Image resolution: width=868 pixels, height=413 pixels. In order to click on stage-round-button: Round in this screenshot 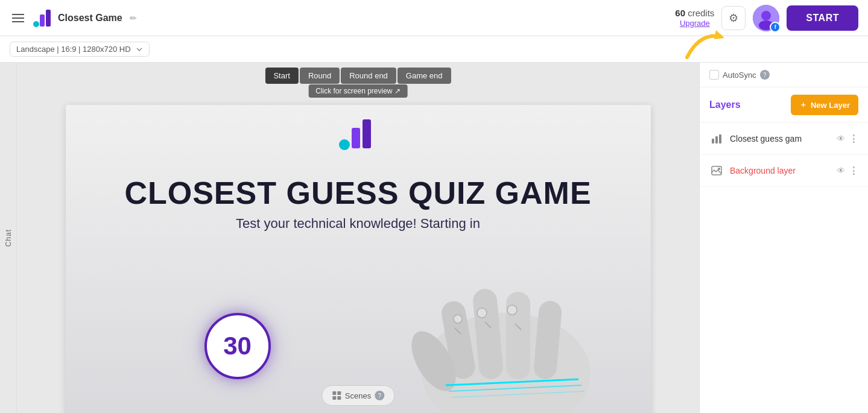, I will do `click(320, 76)`.